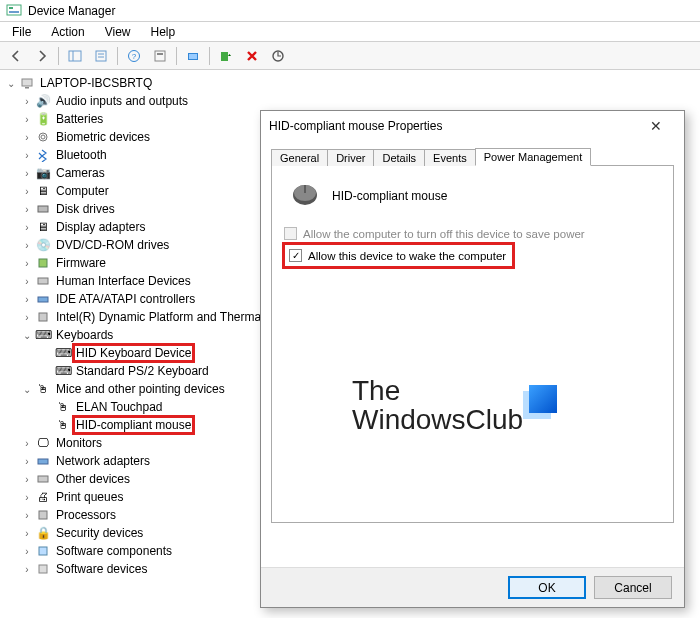  I want to click on cpu-icon, so click(43, 515).